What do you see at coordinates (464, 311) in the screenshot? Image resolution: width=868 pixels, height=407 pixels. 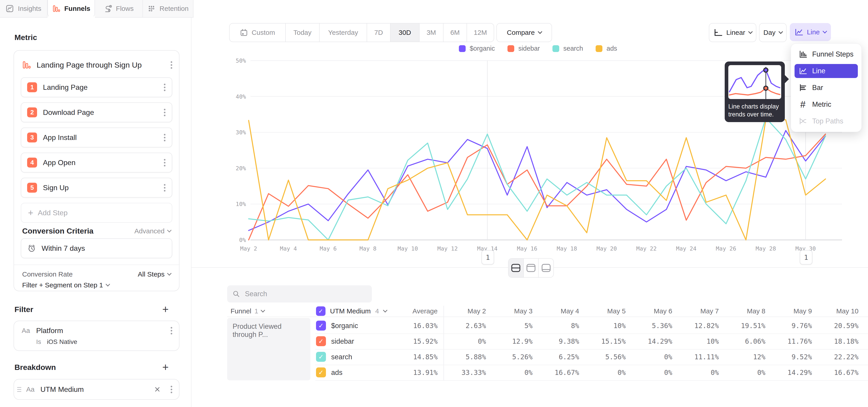 I see `table-date-header: May 2` at bounding box center [464, 311].